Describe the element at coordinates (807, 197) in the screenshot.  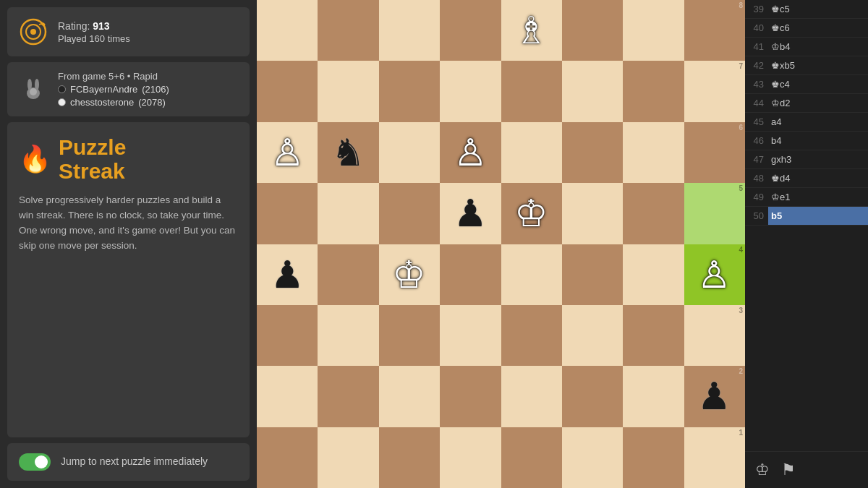
I see `move-row: 49♔e1` at that location.